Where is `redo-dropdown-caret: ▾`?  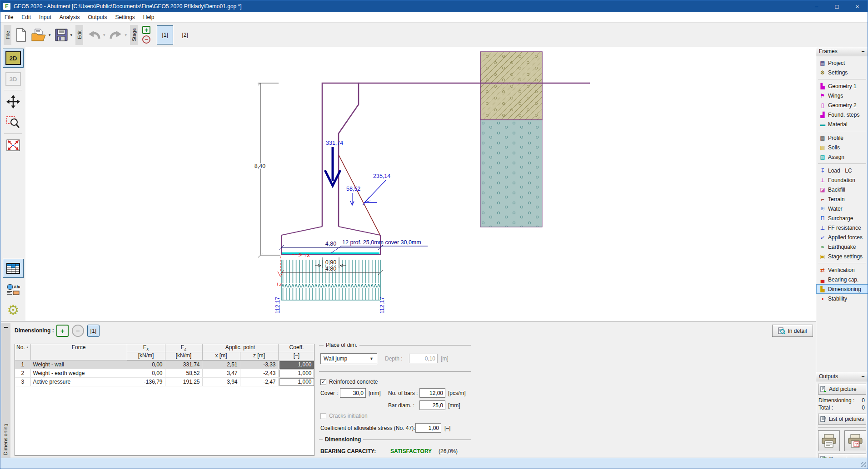
redo-dropdown-caret: ▾ is located at coordinates (126, 35).